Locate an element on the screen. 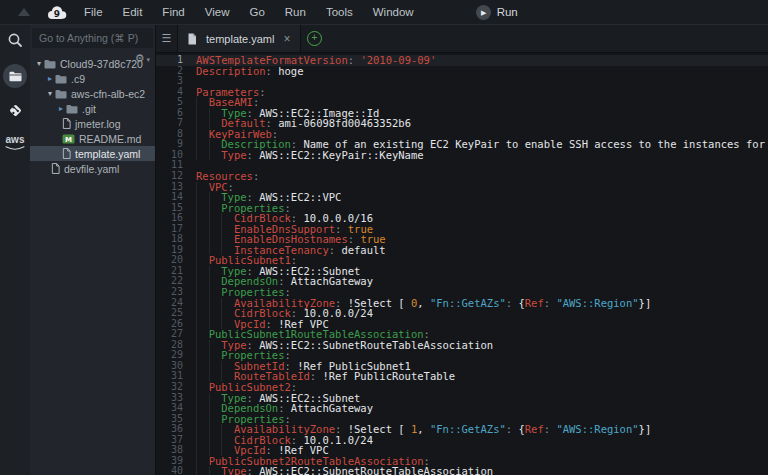  files-panel-icon is located at coordinates (15, 76).